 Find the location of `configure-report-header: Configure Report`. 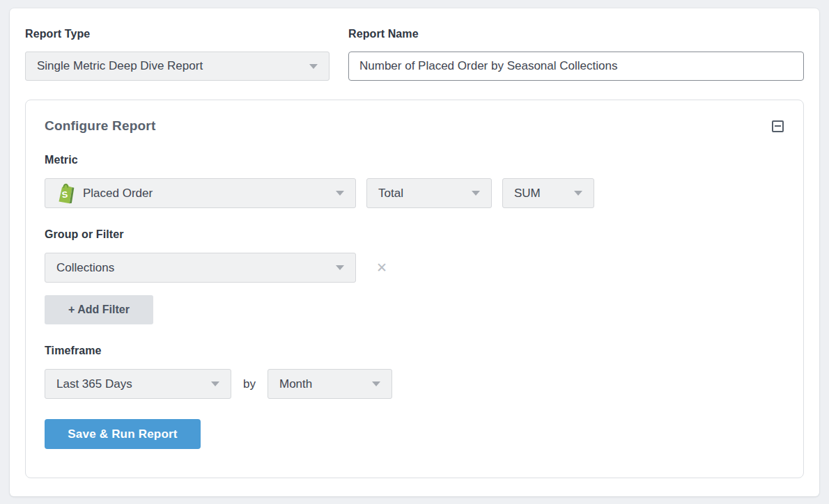

configure-report-header: Configure Report is located at coordinates (414, 126).